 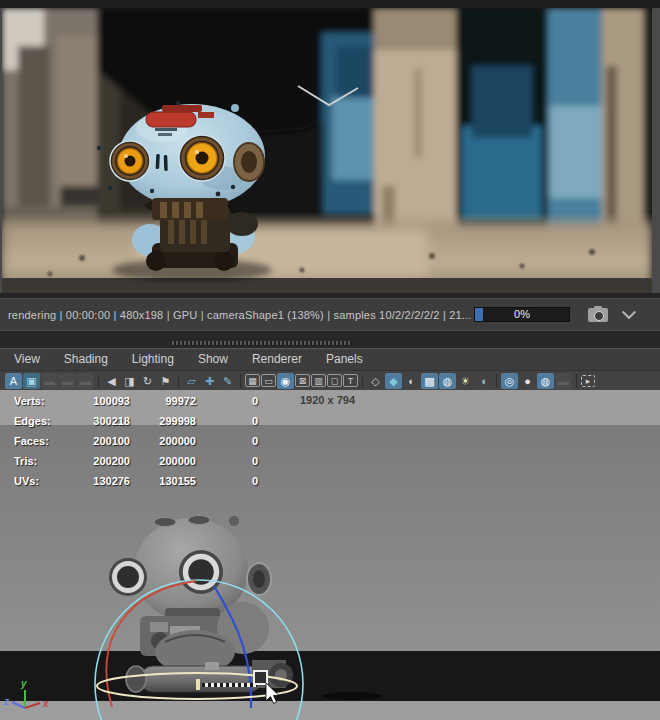 I want to click on menu-lighting: Lighting, so click(x=153, y=360).